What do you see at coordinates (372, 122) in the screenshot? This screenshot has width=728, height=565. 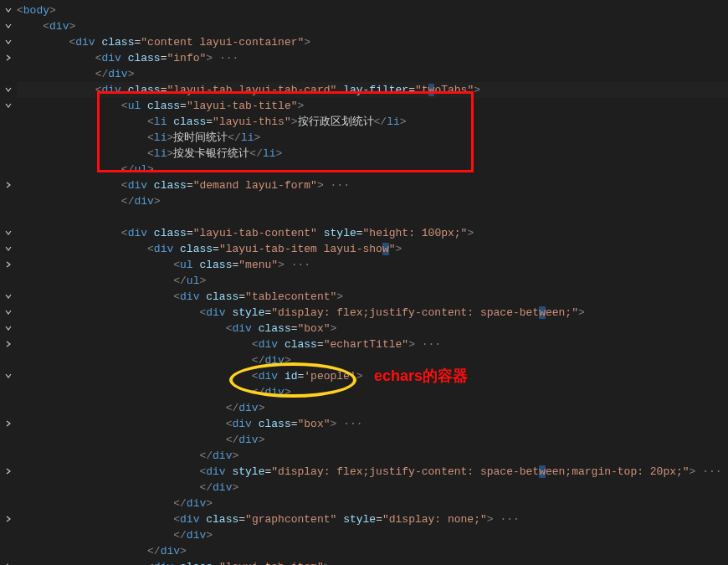 I see `code-line: <li class="layui-this">按行政区划统计</li>` at bounding box center [372, 122].